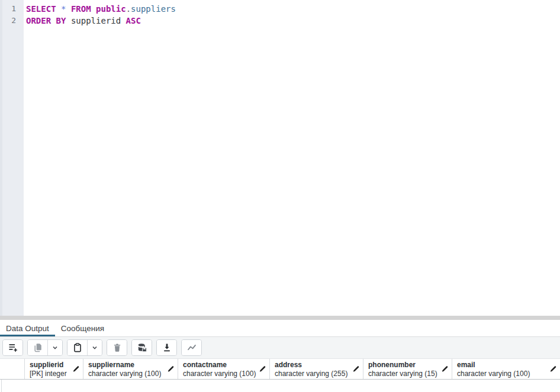 The image size is (560, 392). I want to click on copy-button, so click(38, 348).